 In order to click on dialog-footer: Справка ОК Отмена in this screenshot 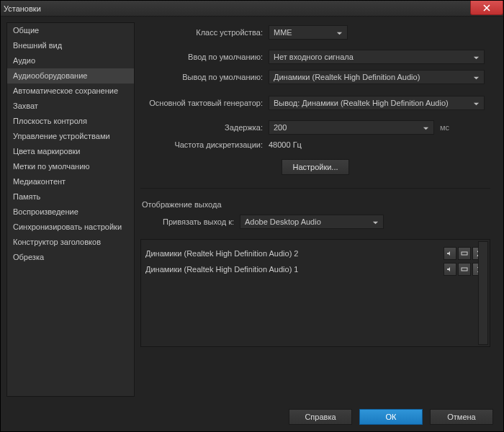, I will do `click(252, 417)`.